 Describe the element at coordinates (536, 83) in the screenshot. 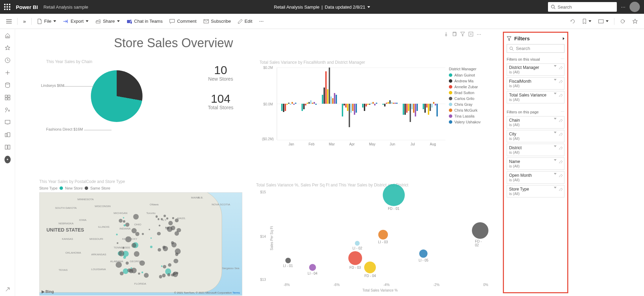

I see `filter-card: FiscalMonthis (All)` at that location.